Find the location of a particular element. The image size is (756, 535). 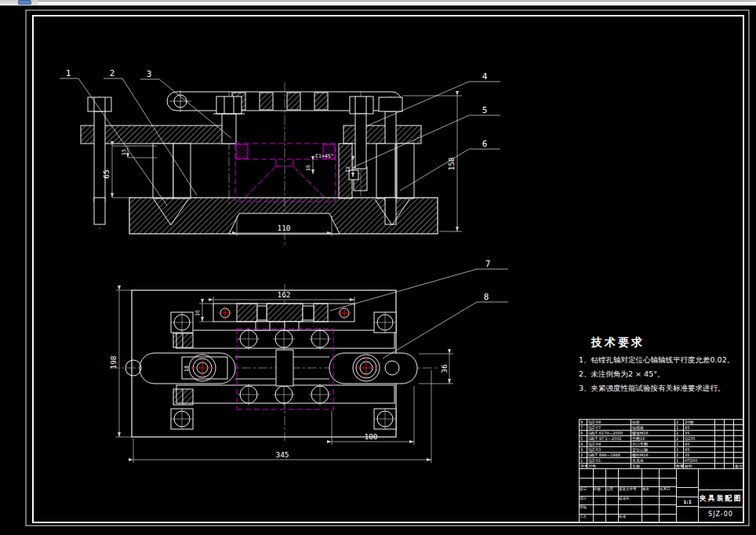

parts-cell-no: 6 is located at coordinates (583, 433).